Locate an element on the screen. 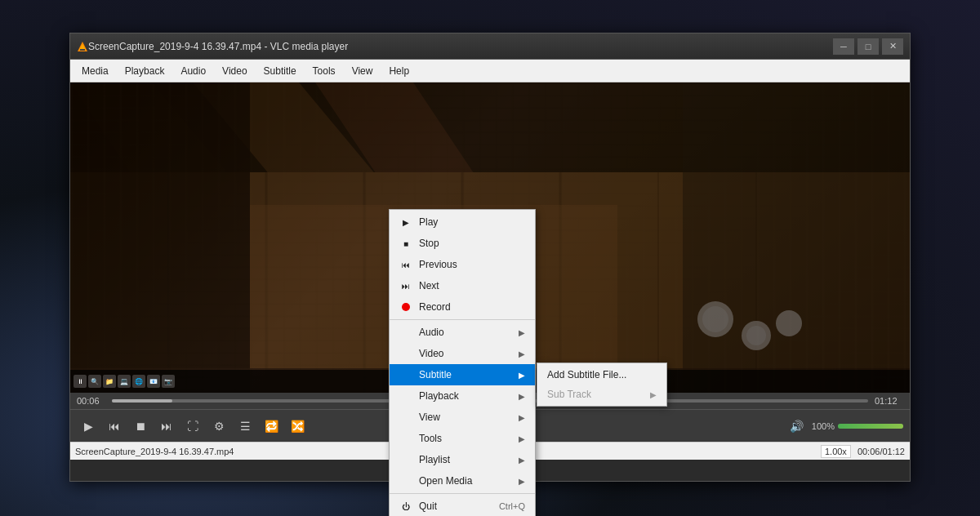 Image resolution: width=980 pixels, height=516 pixels. ctx-video-label: Video is located at coordinates (466, 354).